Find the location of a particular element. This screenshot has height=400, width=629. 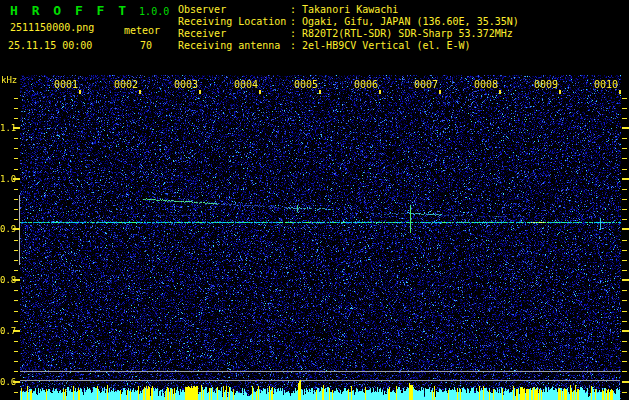

time-tick-label: 0010 is located at coordinates (597, 84).